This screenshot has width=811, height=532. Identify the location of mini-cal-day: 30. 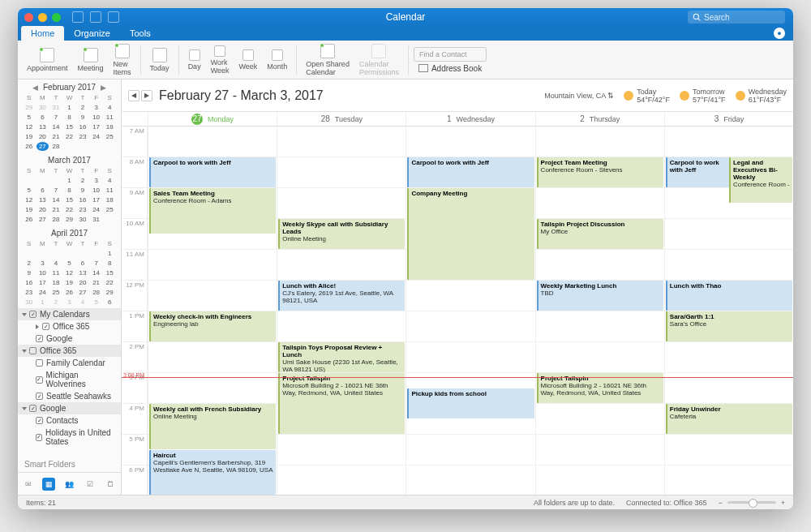
(43, 107).